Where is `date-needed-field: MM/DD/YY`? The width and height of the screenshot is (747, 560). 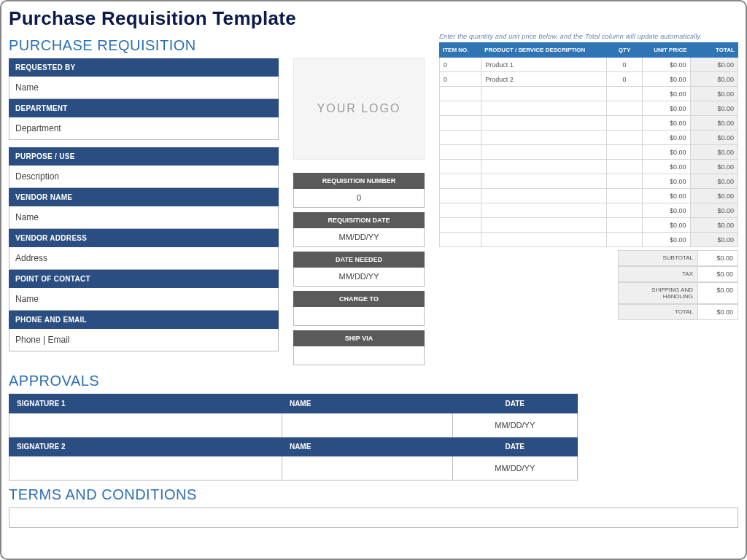 date-needed-field: MM/DD/YY is located at coordinates (359, 277).